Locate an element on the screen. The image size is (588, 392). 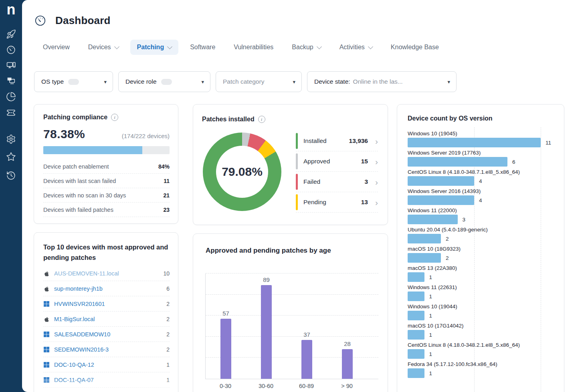
legend-row: Approved 15 is located at coordinates (337, 162).